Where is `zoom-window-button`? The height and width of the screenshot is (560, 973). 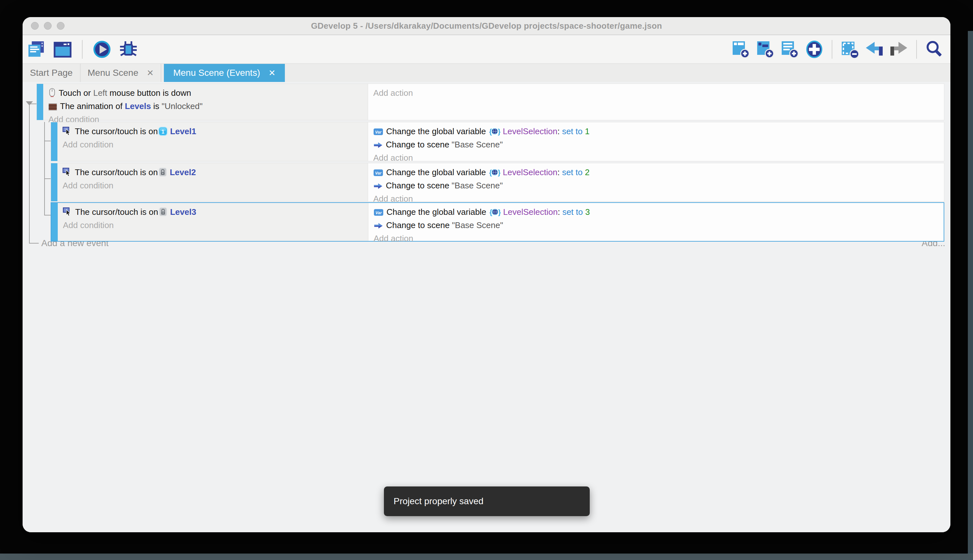
zoom-window-button is located at coordinates (61, 26).